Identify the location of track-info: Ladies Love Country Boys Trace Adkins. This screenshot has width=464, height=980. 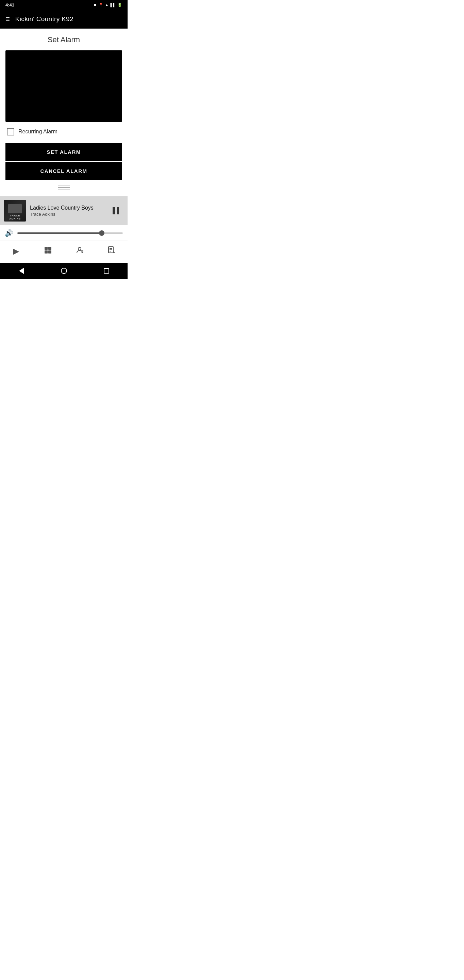
(69, 211).